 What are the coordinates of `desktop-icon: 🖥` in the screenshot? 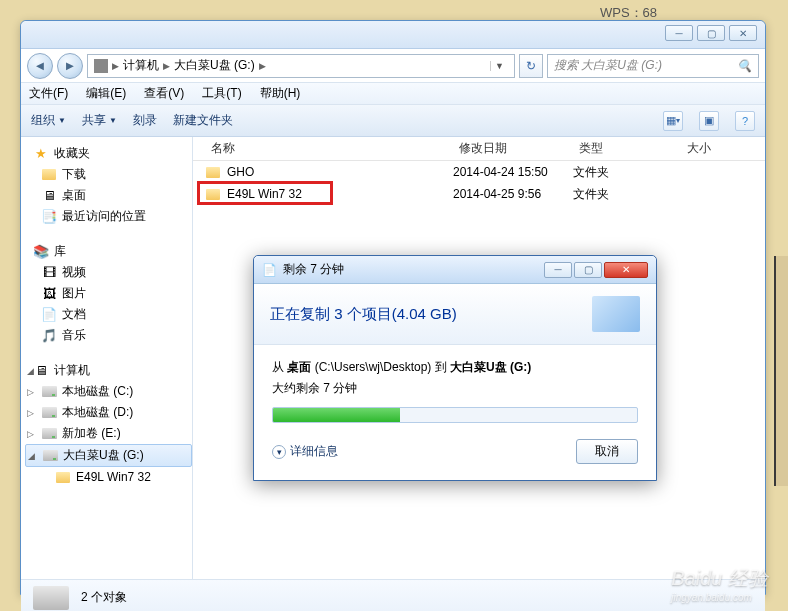 It's located at (49, 196).